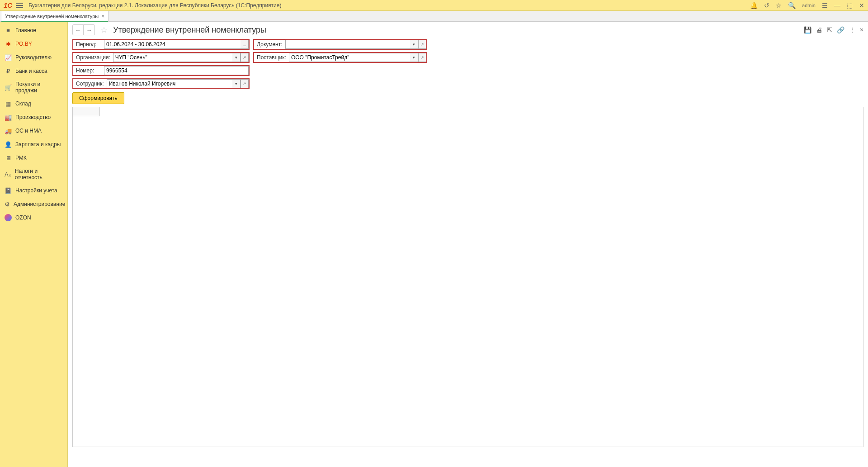  Describe the element at coordinates (271, 57) in the screenshot. I see `supplier-label: Поставщик:` at that location.